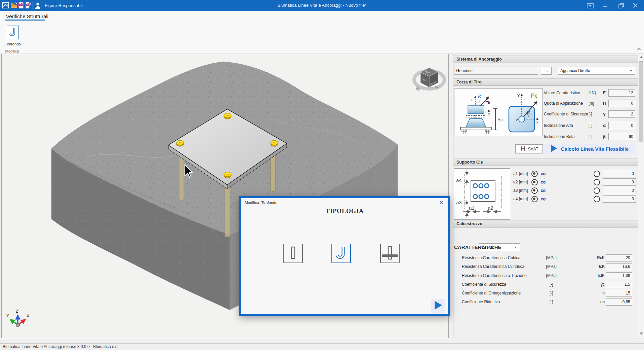  What do you see at coordinates (594, 114) in the screenshot?
I see `force-row-unit: [-]` at bounding box center [594, 114].